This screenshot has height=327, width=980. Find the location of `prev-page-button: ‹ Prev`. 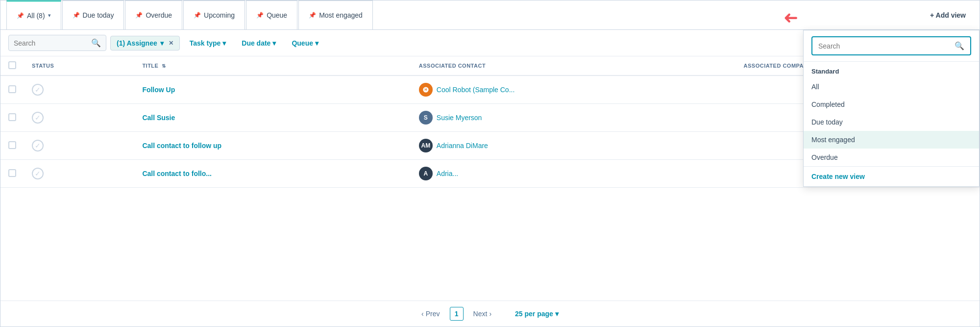

prev-page-button: ‹ Prev is located at coordinates (430, 314).